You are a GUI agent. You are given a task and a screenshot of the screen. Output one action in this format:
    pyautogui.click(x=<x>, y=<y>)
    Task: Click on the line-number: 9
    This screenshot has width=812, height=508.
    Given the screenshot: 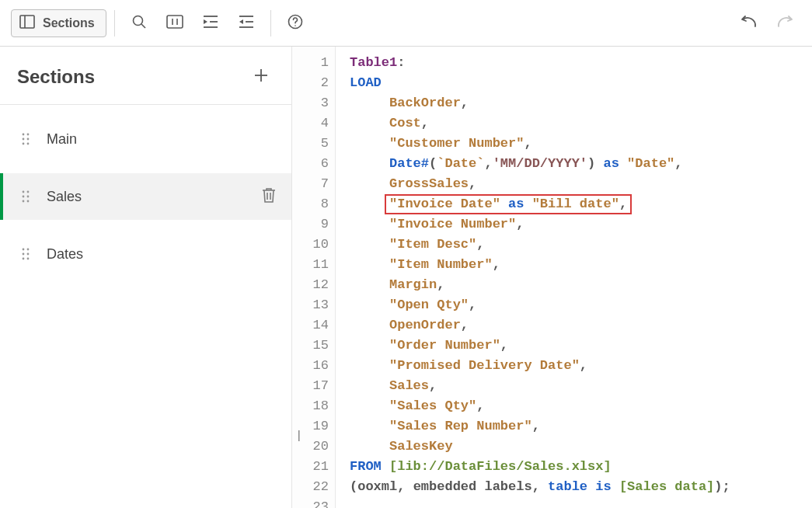 What is the action you would take?
    pyautogui.click(x=311, y=224)
    